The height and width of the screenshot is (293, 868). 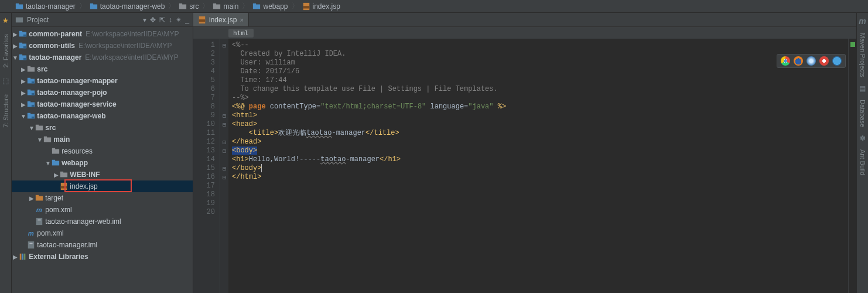 What do you see at coordinates (170, 20) in the screenshot?
I see `autoscroll-icon: ↕` at bounding box center [170, 20].